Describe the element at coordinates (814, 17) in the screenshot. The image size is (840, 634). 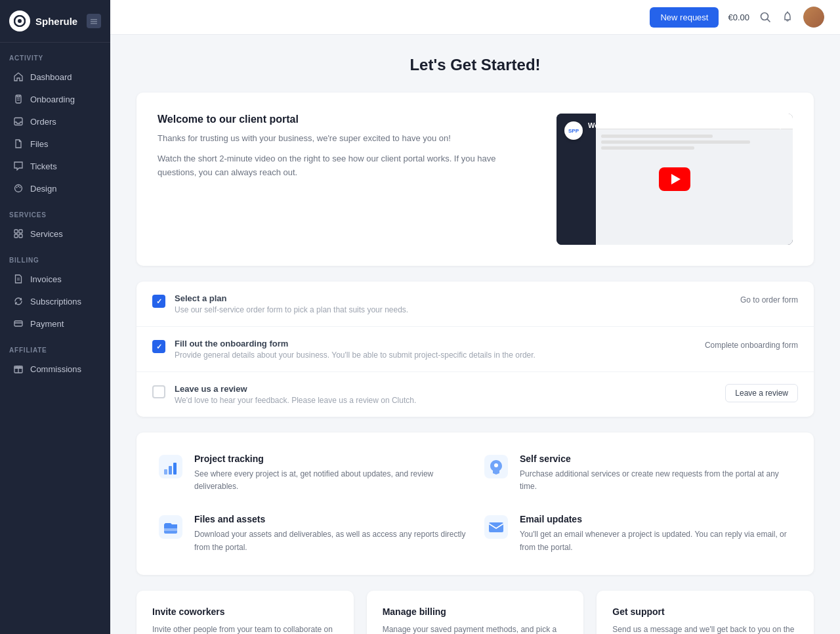
I see `avatar` at that location.